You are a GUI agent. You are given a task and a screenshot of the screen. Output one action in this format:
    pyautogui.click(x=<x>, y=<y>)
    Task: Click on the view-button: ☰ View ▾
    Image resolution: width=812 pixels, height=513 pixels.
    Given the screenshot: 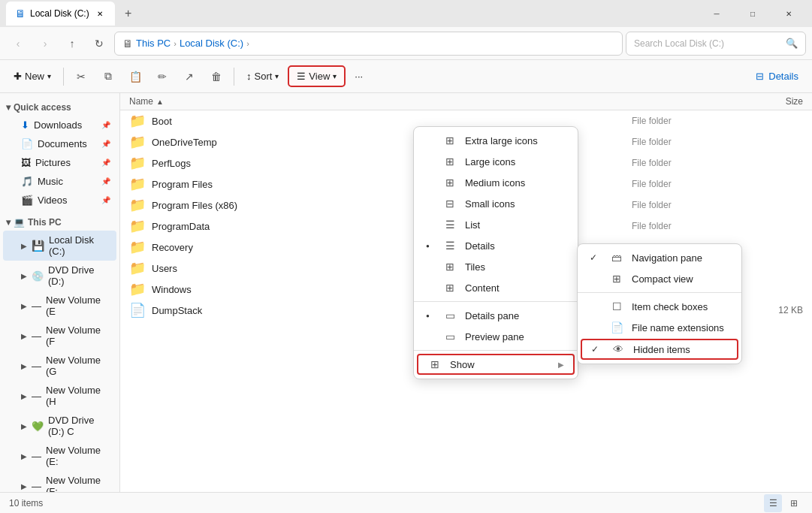 What is the action you would take?
    pyautogui.click(x=317, y=77)
    